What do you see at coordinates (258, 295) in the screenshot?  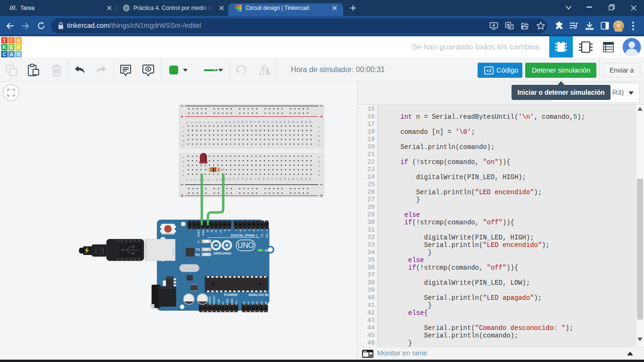 I see `svg-text: ANALOG IN` at bounding box center [258, 295].